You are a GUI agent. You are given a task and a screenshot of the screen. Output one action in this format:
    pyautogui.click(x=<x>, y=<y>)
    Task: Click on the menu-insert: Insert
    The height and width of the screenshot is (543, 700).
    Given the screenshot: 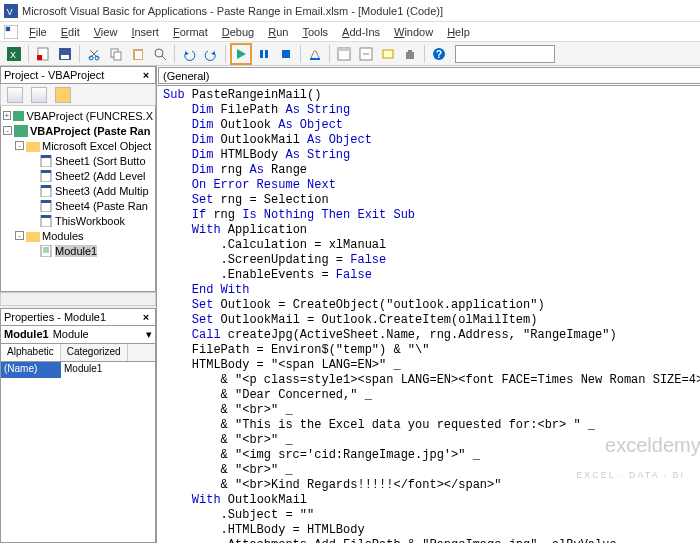 What is the action you would take?
    pyautogui.click(x=145, y=32)
    